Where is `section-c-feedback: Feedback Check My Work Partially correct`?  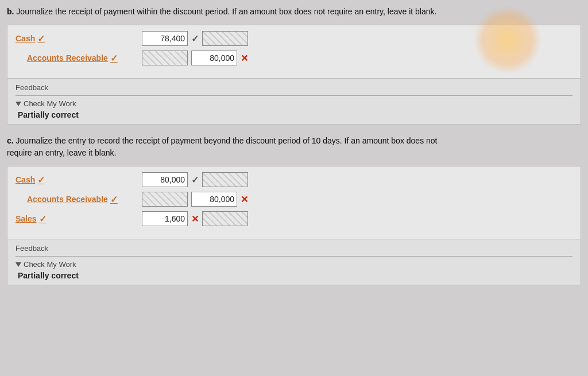
section-c-feedback: Feedback Check My Work Partially correct is located at coordinates (294, 262).